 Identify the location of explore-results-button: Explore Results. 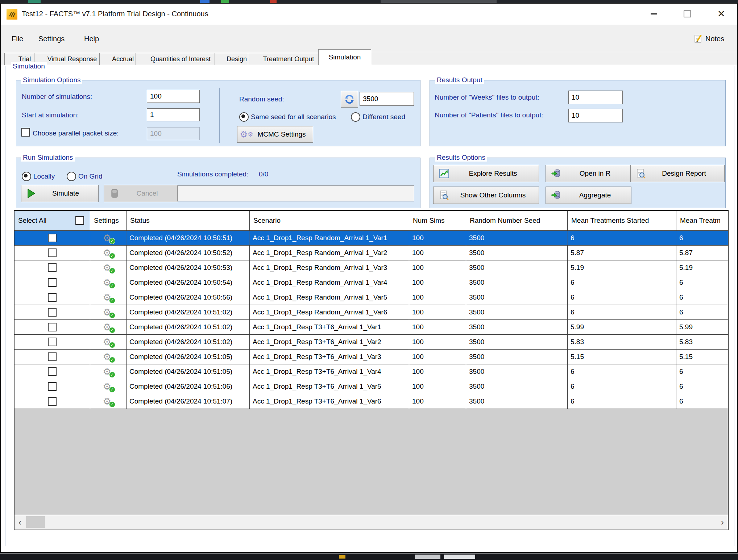
(486, 174).